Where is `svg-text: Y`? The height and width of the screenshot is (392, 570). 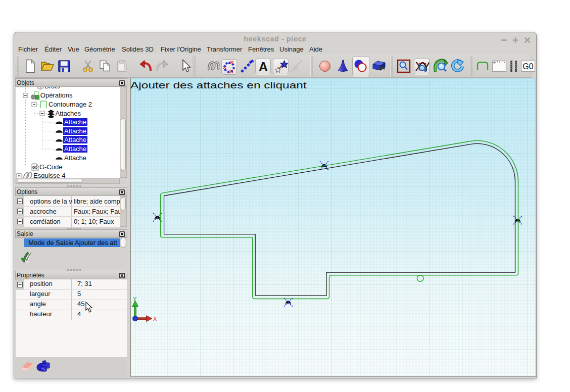
svg-text: Y is located at coordinates (135, 299).